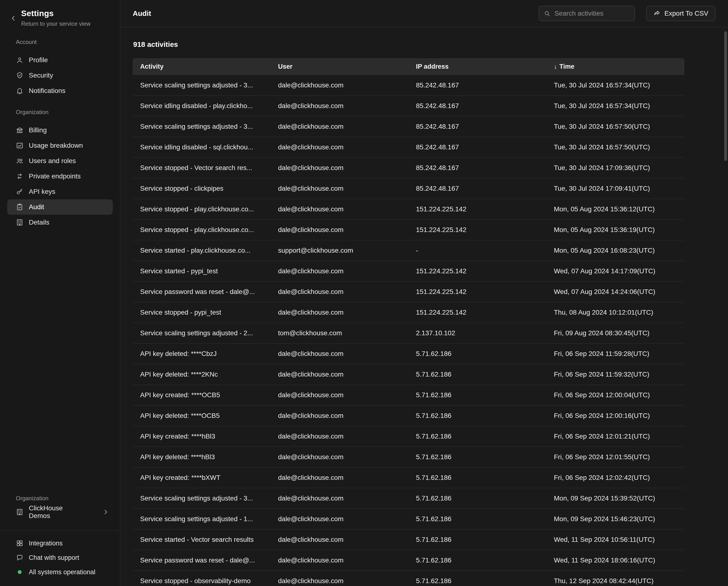 The image size is (728, 586). Describe the element at coordinates (477, 67) in the screenshot. I see `column-header-ip: IP address` at that location.